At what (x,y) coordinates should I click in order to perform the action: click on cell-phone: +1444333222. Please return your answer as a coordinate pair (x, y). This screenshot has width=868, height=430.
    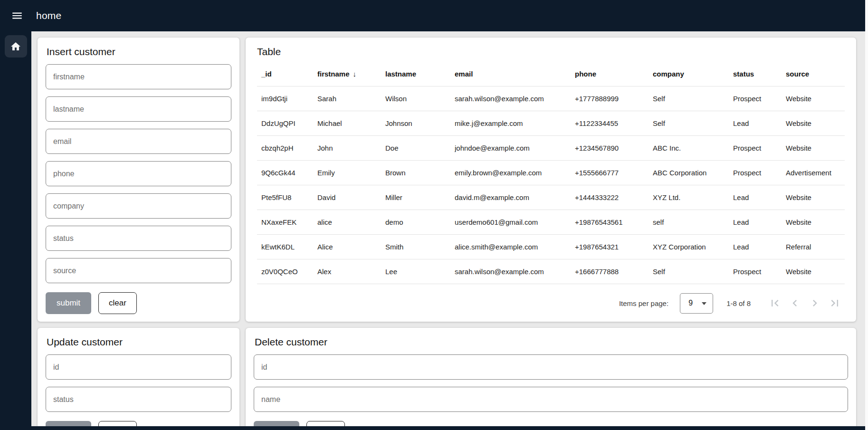
    Looking at the image, I should click on (614, 197).